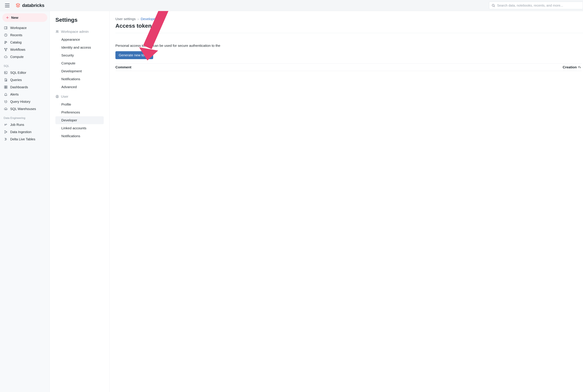 This screenshot has width=583, height=392. Describe the element at coordinates (25, 102) in the screenshot. I see `sidebar-item-query-history: Query History` at that location.